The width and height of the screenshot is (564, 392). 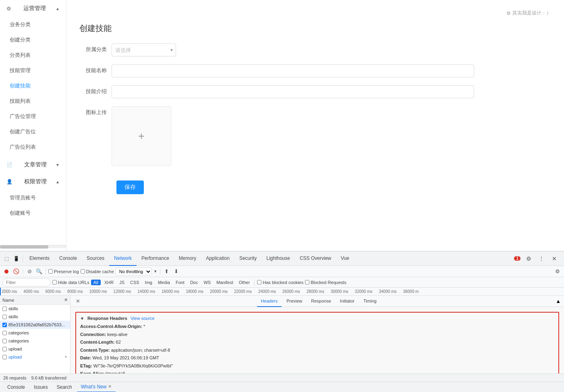 I want to click on icon-label: 图标上传, so click(x=95, y=111).